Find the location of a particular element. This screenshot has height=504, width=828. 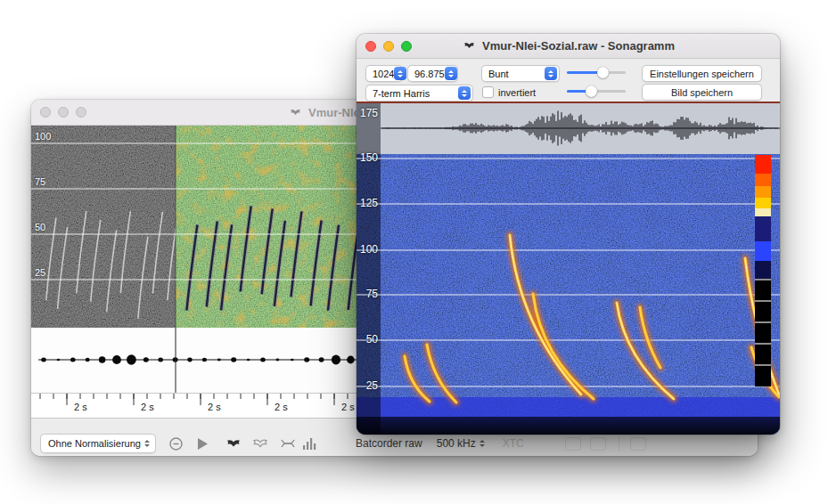

window-function-value: 7-term Harris is located at coordinates (401, 93).